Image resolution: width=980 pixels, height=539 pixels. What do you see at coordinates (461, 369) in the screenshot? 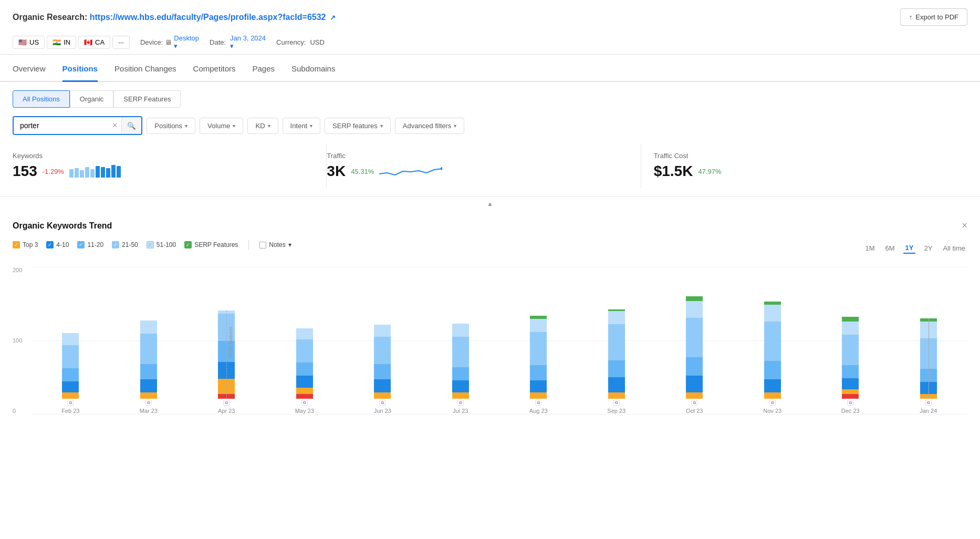
I see `bar-group-jul-23: GJul 23` at bounding box center [461, 369].